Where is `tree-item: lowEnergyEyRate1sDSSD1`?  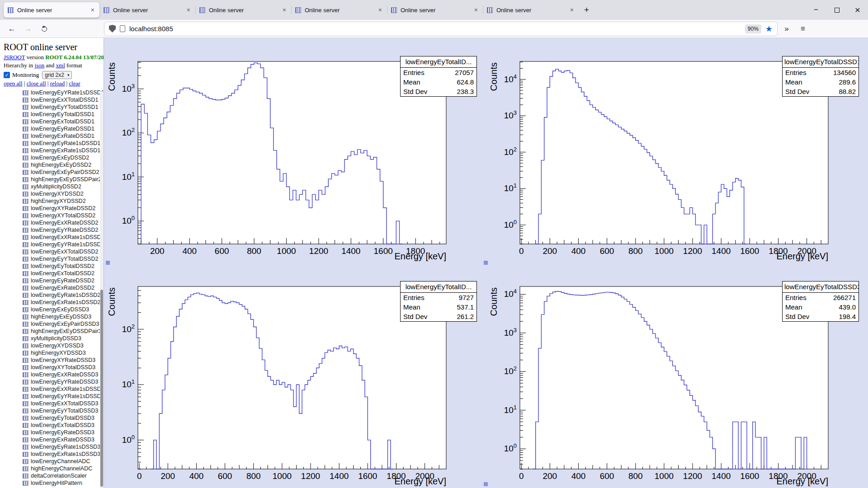 tree-item: lowEnergyEyRate1sDSSD1 is located at coordinates (63, 143).